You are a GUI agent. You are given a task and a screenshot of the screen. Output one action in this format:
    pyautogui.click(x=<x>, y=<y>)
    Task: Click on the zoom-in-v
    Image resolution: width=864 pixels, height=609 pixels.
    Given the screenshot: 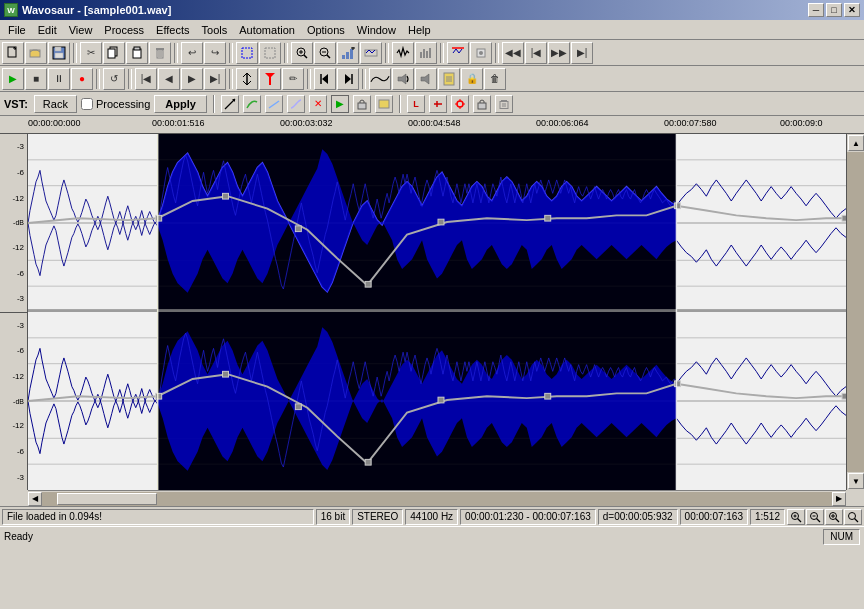 What is the action you would take?
    pyautogui.click(x=348, y=53)
    